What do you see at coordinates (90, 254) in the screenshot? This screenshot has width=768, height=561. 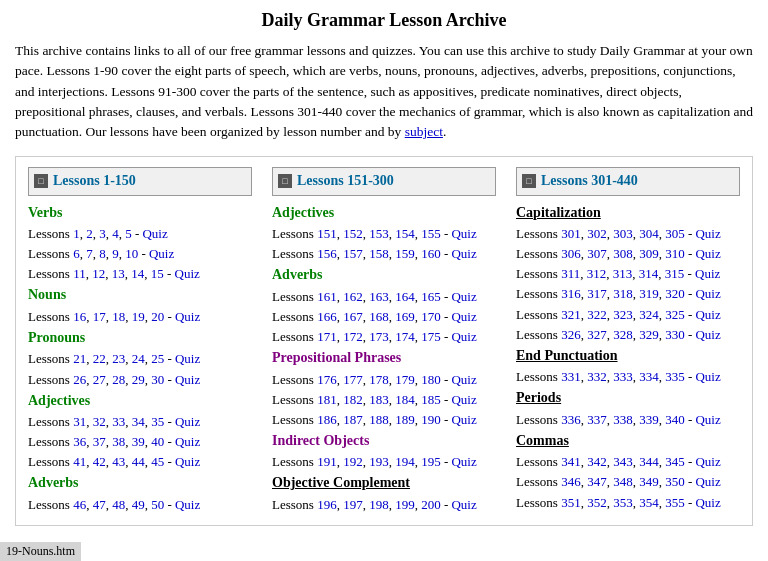 I see `lesson-link: 7` at bounding box center [90, 254].